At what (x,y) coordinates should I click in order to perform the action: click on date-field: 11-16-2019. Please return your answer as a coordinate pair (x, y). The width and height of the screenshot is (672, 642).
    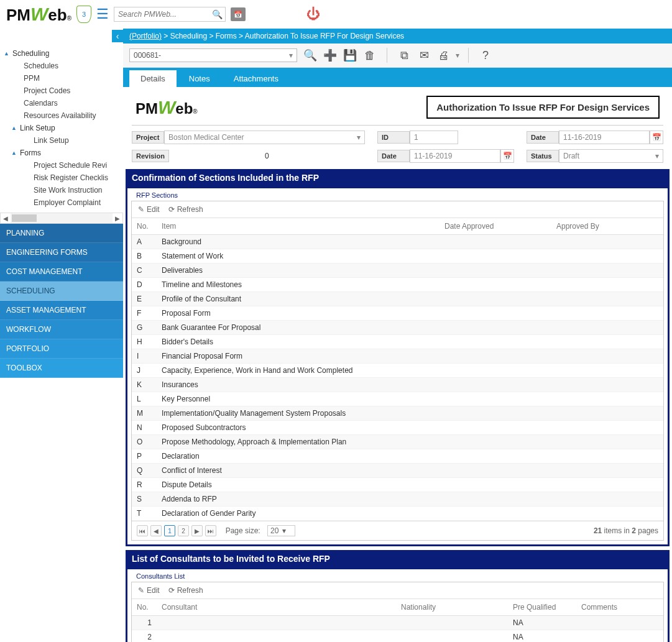
    Looking at the image, I should click on (604, 137).